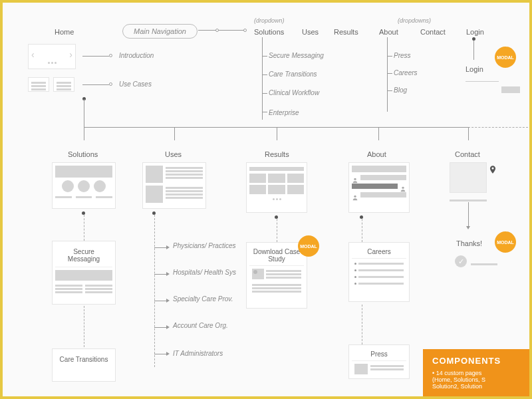 This screenshot has width=532, height=399. I want to click on solutions-secure-messaging: Secure Messaging, so click(289, 56).